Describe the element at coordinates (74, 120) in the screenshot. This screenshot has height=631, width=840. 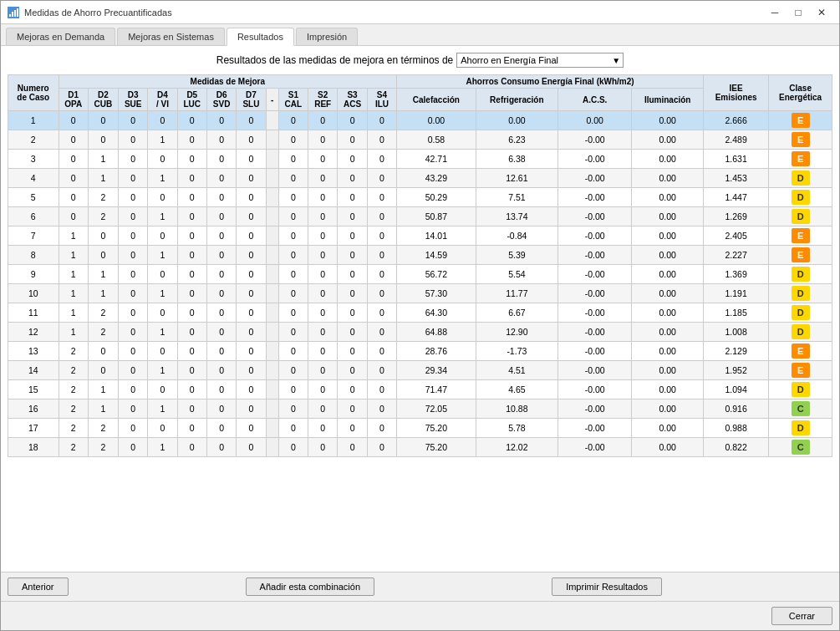
I see `cell-d1: 0` at that location.